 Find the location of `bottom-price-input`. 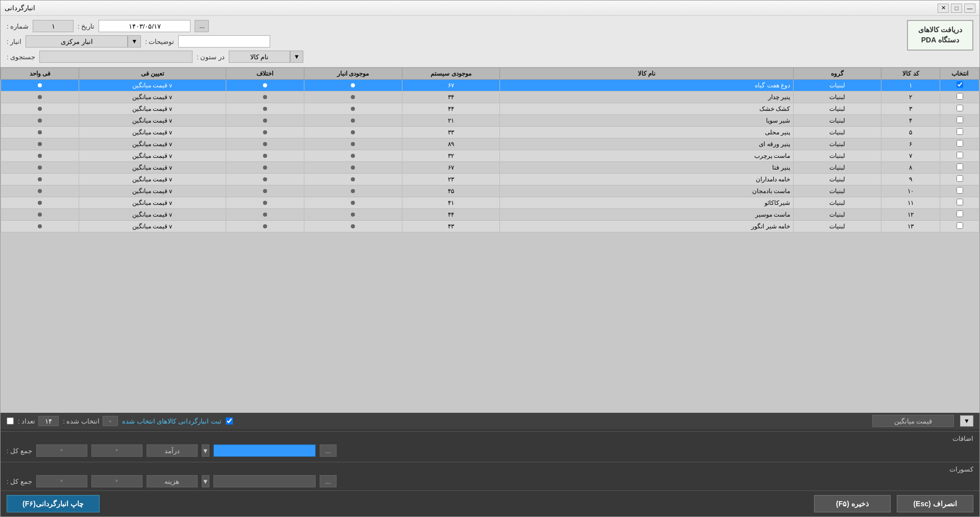

bottom-price-input is located at coordinates (913, 421).